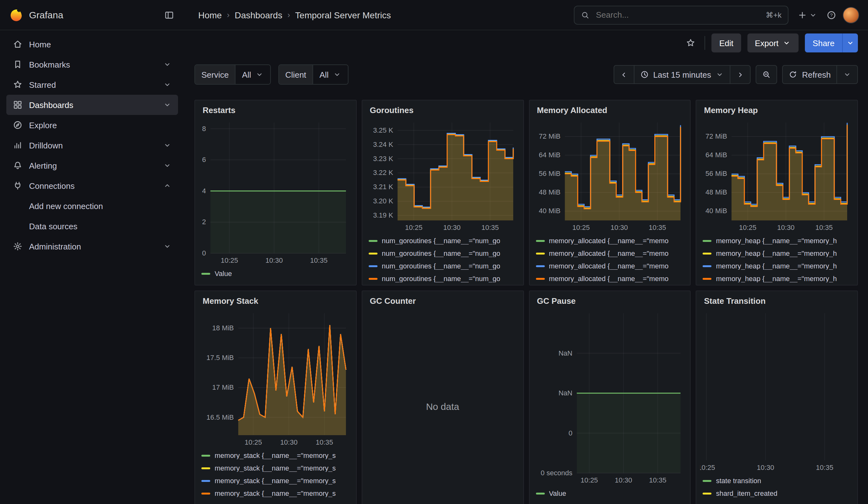 The width and height of the screenshot is (868, 504). What do you see at coordinates (169, 15) in the screenshot?
I see `sidebar-toggle-icon` at bounding box center [169, 15].